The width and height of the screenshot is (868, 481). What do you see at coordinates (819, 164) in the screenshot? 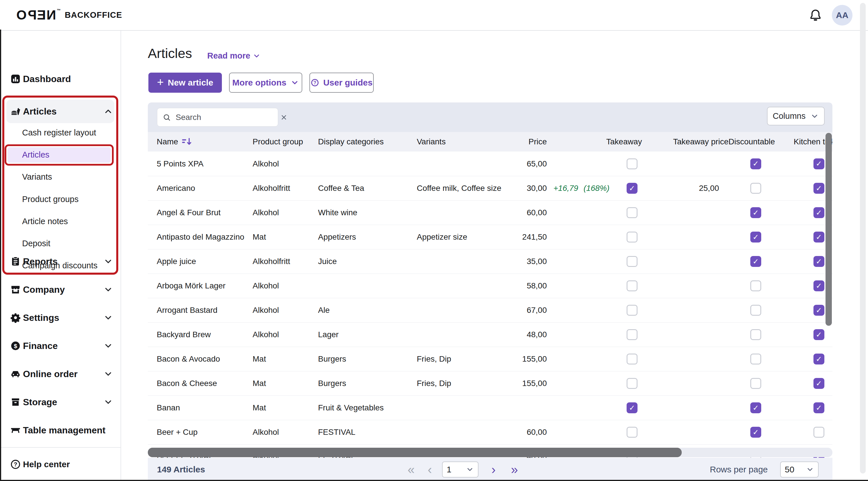
I see `cell-kitchen-ticket: ✓` at bounding box center [819, 164].